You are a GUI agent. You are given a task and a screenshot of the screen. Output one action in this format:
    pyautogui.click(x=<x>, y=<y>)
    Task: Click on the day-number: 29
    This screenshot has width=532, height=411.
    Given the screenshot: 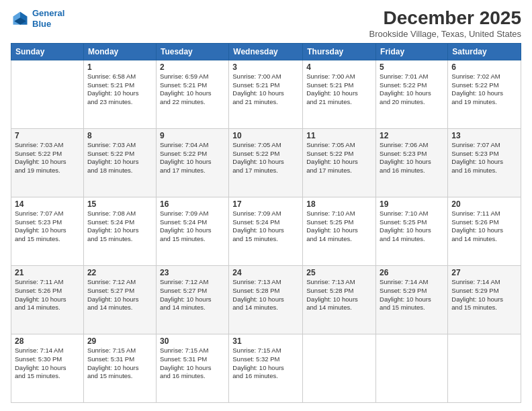 What is the action you would take?
    pyautogui.click(x=120, y=341)
    